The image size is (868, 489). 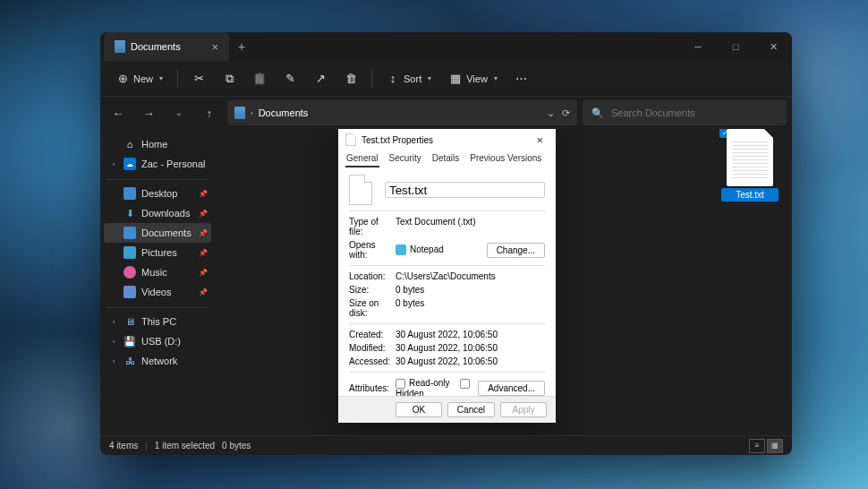 What do you see at coordinates (209, 113) in the screenshot?
I see `up-button: ↑` at bounding box center [209, 113].